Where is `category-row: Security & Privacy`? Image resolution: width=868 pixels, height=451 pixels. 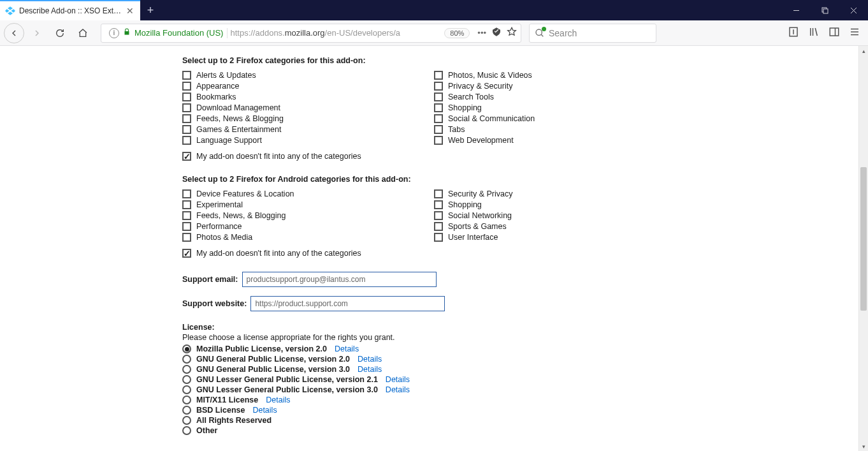
category-row: Security & Privacy is located at coordinates (560, 194).